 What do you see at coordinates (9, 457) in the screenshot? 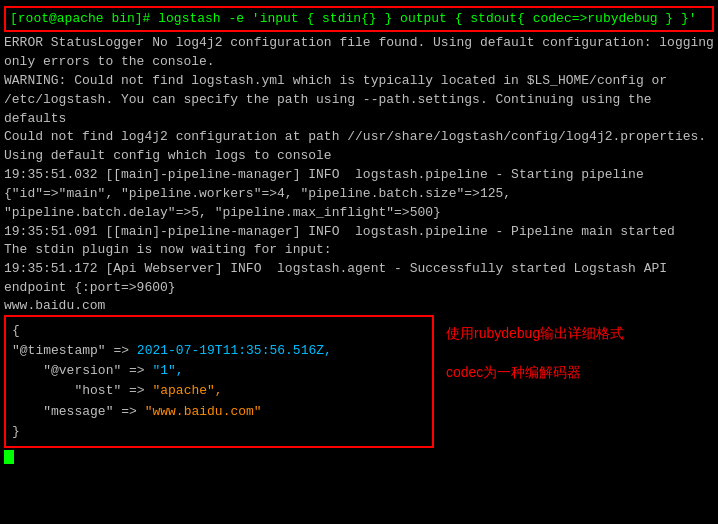
I see `terminal-cursor` at bounding box center [9, 457].